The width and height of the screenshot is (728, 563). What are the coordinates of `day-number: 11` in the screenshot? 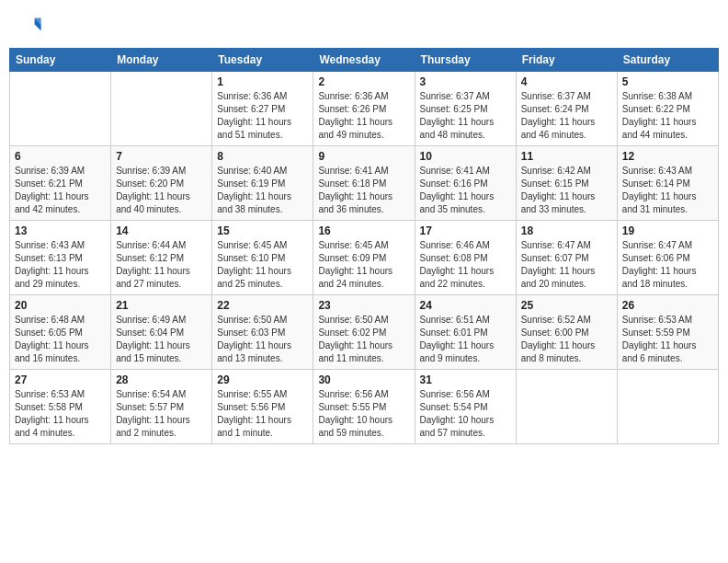 It's located at (566, 156).